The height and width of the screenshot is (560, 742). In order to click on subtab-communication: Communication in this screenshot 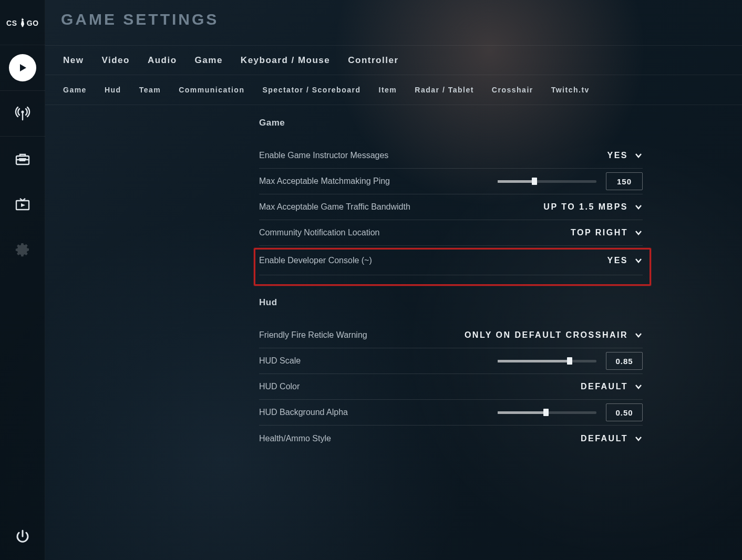, I will do `click(211, 90)`.